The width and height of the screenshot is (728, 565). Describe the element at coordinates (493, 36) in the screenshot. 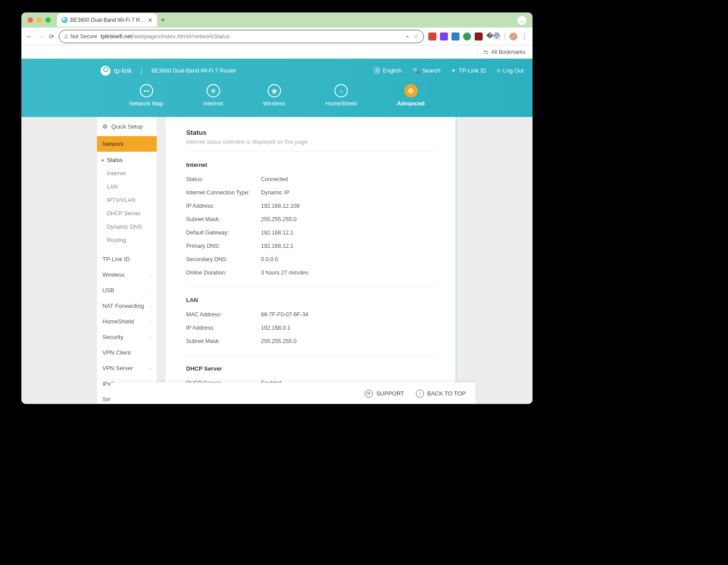

I see `extensions-puzzle-icon: �壘` at that location.